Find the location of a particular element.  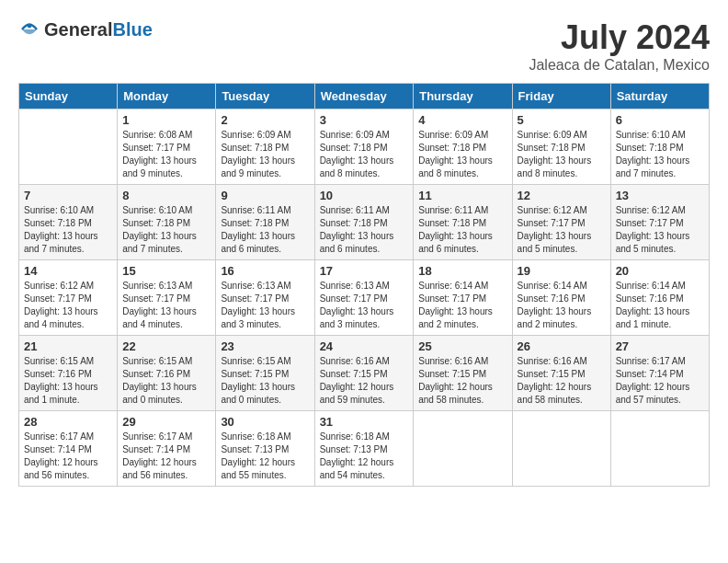

day-number: 9 is located at coordinates (265, 195).